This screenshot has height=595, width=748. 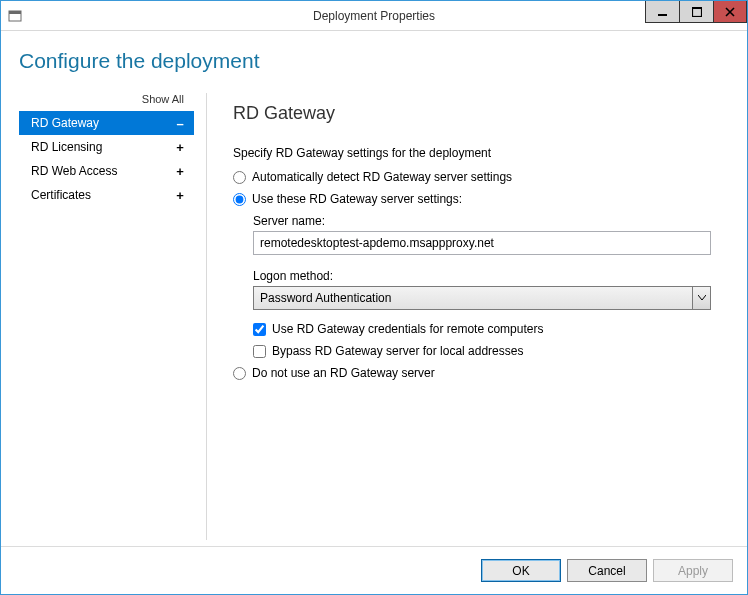 I want to click on sidebar-item-rd-web-access: RD Web Access +, so click(x=106, y=171).